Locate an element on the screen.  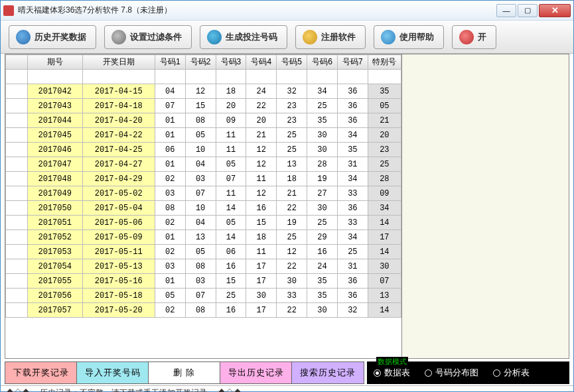
table-row: 20170502017-05-040810141622303634 is located at coordinates (204, 208).